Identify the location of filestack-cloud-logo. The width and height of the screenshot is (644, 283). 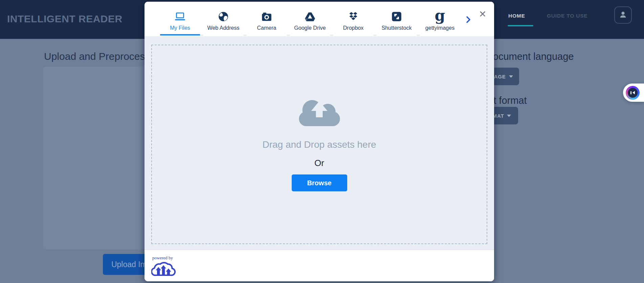
(163, 270).